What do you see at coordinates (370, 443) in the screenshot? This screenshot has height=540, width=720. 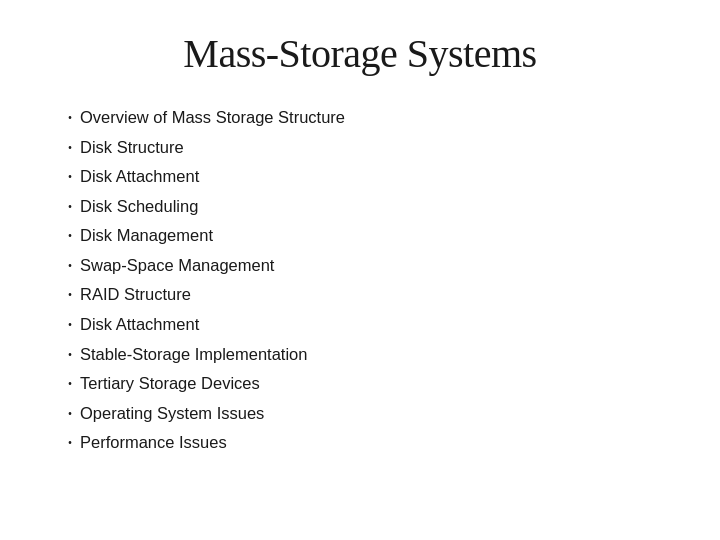 I see `bullet-text: Performance Issues` at bounding box center [370, 443].